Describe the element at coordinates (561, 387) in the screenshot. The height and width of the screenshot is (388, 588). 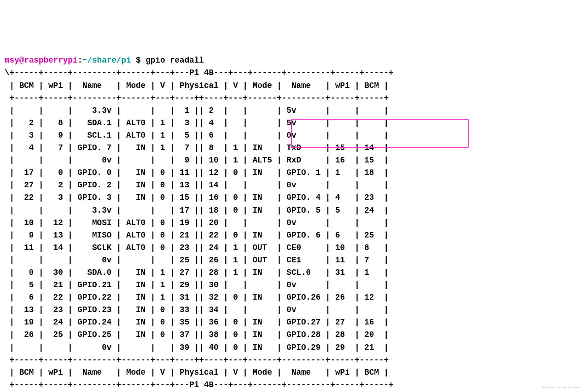
I see `watermark: CSDN @侃侃001` at that location.